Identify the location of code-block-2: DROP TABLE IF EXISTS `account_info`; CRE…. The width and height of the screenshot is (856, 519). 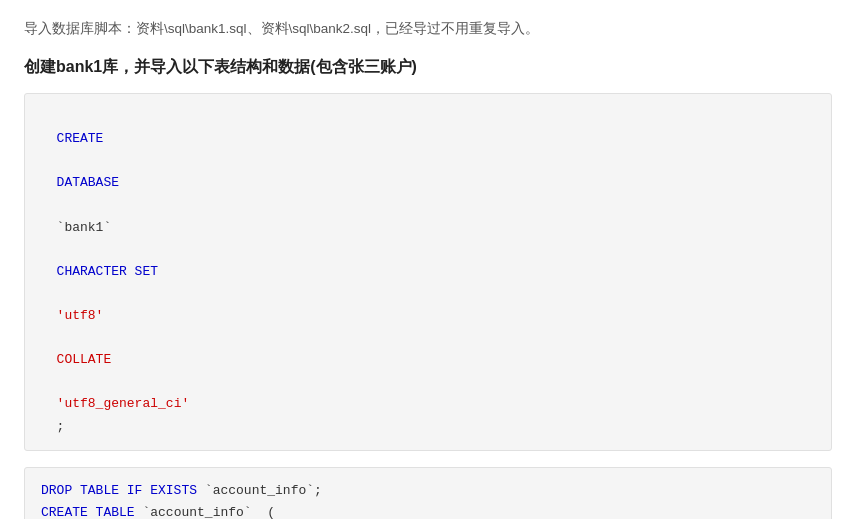
(428, 493).